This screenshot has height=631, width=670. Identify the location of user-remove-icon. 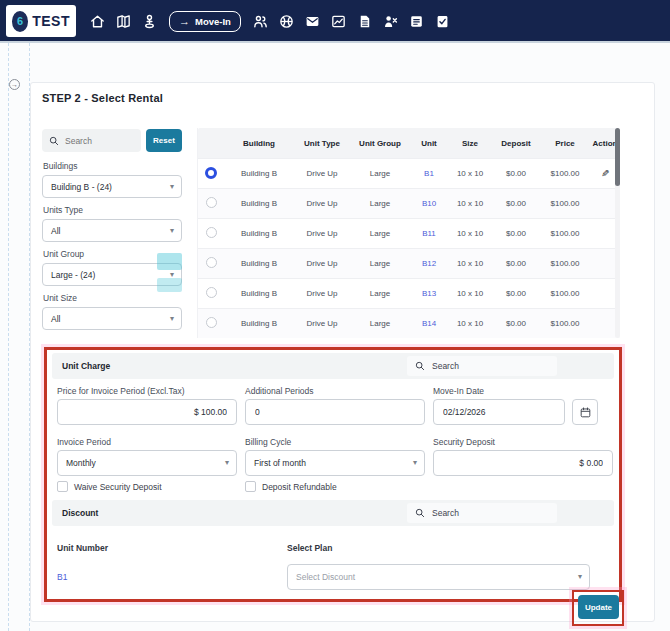
(391, 22).